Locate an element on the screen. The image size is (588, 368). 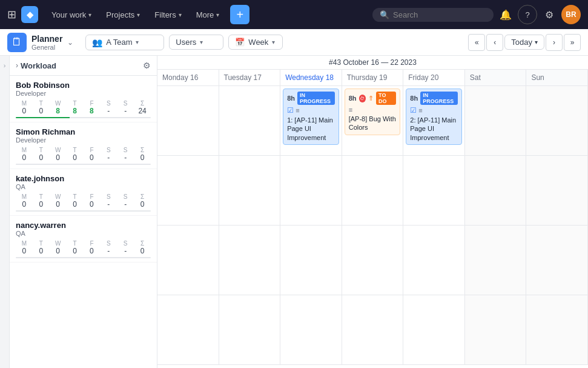
status-badge: TO DO is located at coordinates (386, 98).